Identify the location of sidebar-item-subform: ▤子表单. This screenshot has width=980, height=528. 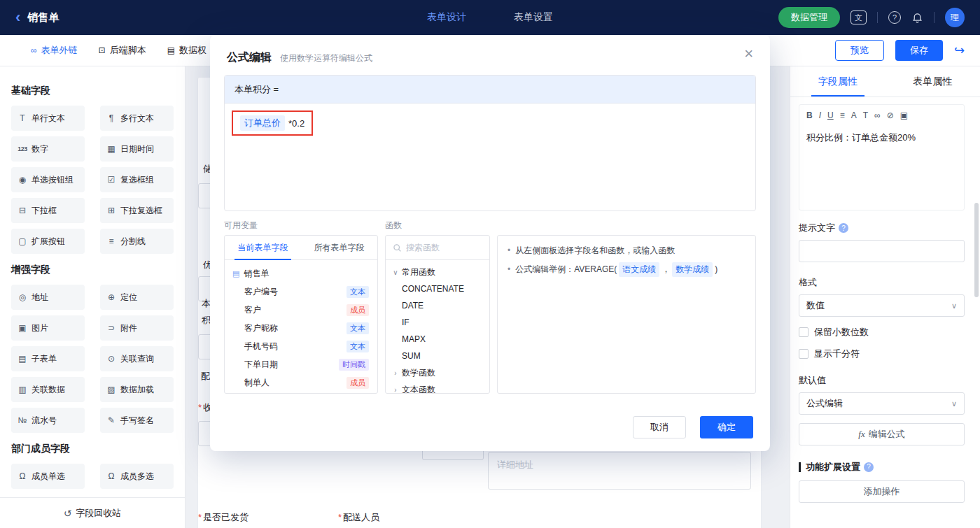
(48, 359).